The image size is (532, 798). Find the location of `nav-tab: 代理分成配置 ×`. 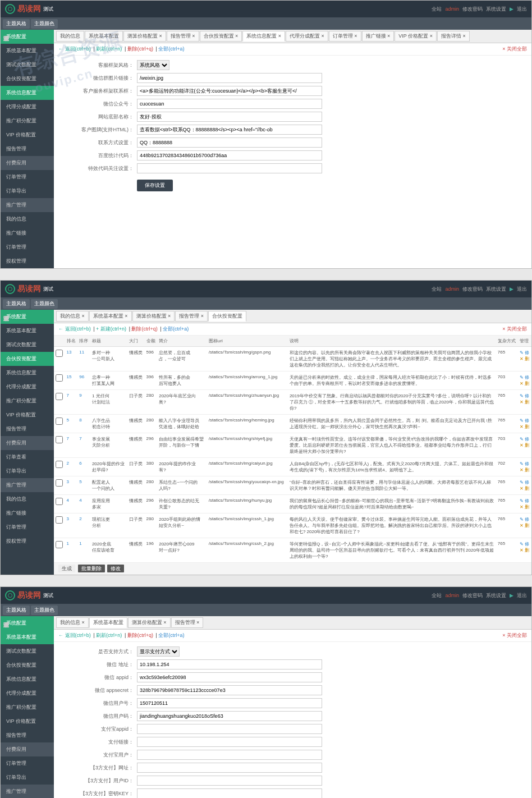

nav-tab: 代理分成配置 × is located at coordinates (307, 36).